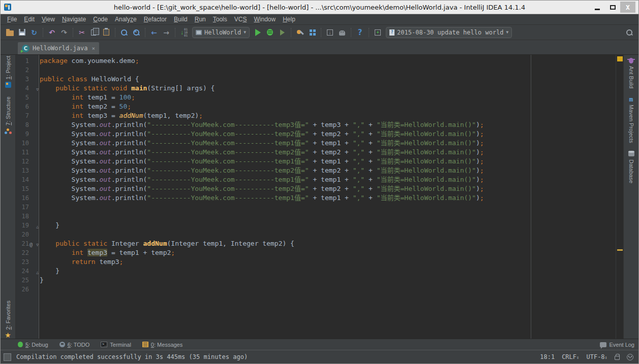 This screenshot has width=639, height=364. What do you see at coordinates (221, 32) in the screenshot?
I see `run-configuration-combo: HelloWorld ▼` at bounding box center [221, 32].